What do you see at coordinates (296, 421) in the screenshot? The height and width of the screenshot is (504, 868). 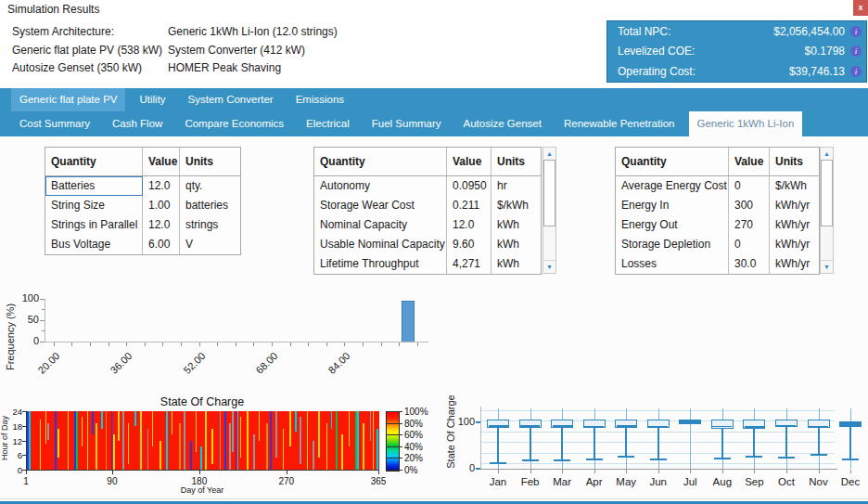 I see `heatmap-streak` at bounding box center [296, 421].